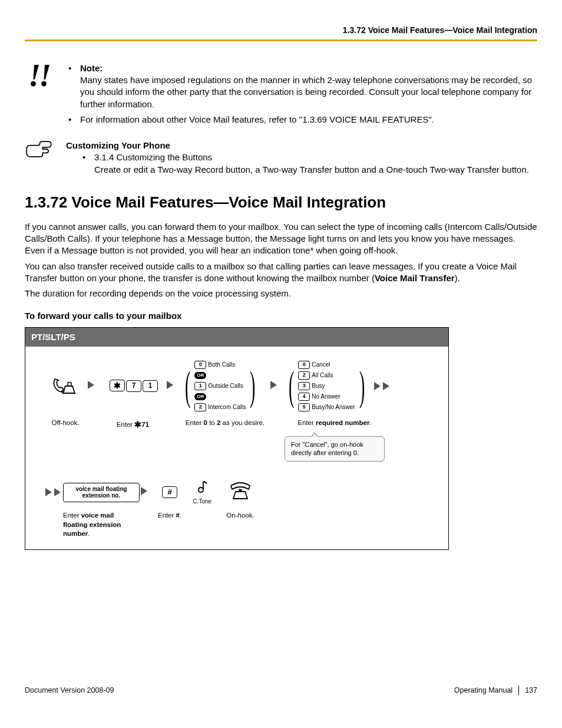  What do you see at coordinates (281, 203) in the screenshot?
I see `section-title: 1.3.72 Voice Mail Features—Voice Mail In…` at bounding box center [281, 203].